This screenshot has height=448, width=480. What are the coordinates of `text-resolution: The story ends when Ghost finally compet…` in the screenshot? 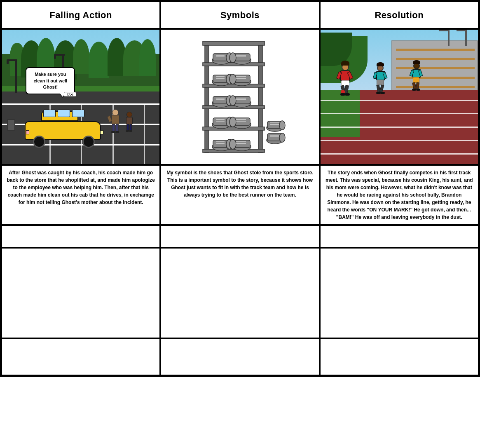 It's located at (399, 195).